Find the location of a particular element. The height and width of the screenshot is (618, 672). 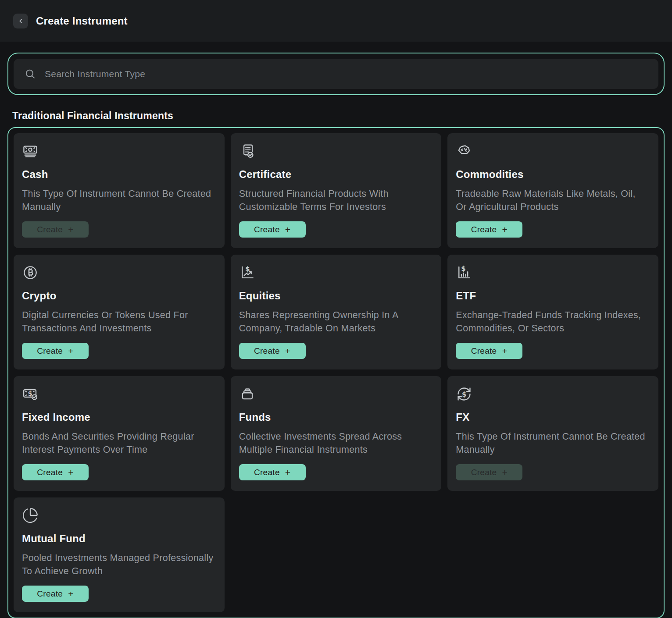

equities-icon: $ is located at coordinates (336, 273).